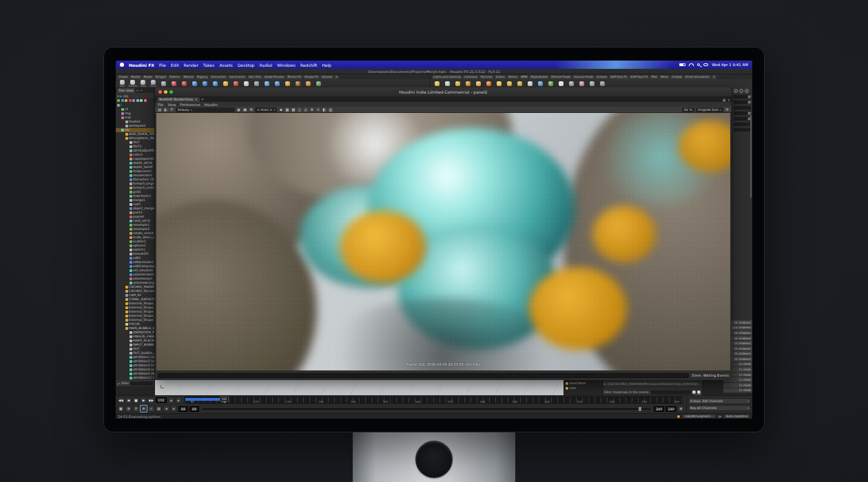  What do you see at coordinates (287, 110) in the screenshot?
I see `grid-icon: ▦` at bounding box center [287, 110].